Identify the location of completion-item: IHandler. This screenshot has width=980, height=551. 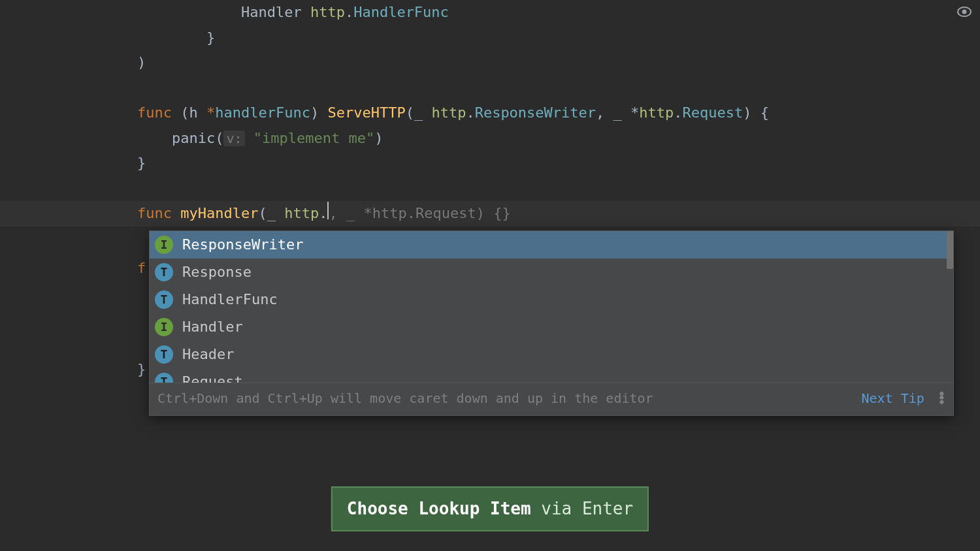
(551, 327).